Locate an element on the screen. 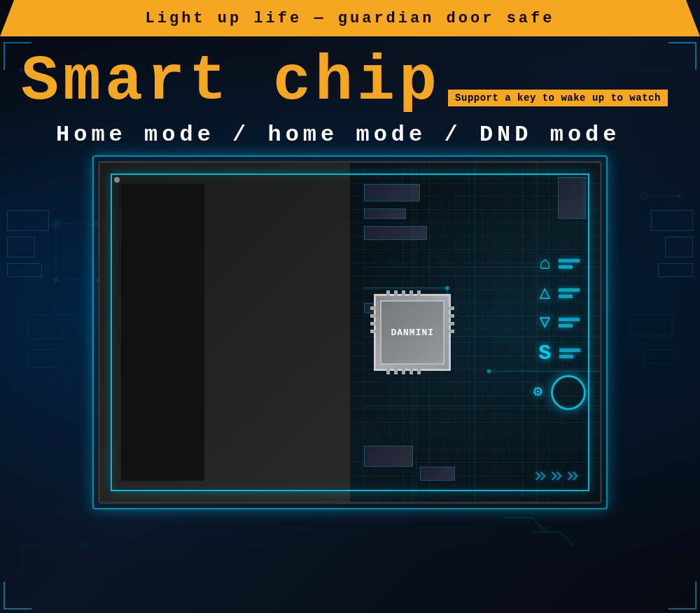 The height and width of the screenshot is (613, 700). mode-text: Home mode / home mode / DND mode is located at coordinates (350, 134).